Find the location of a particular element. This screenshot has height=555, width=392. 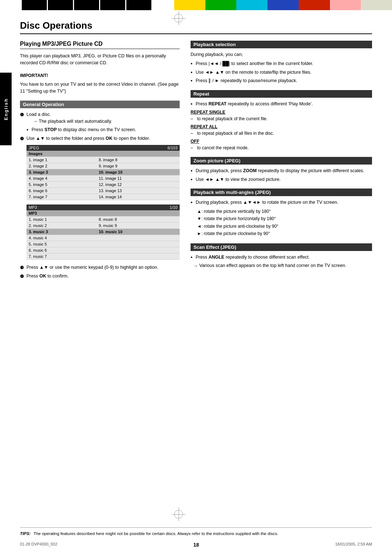

playback-bullet-1: ● Press |◄◄ / ██| to select another file… is located at coordinates (281, 64).